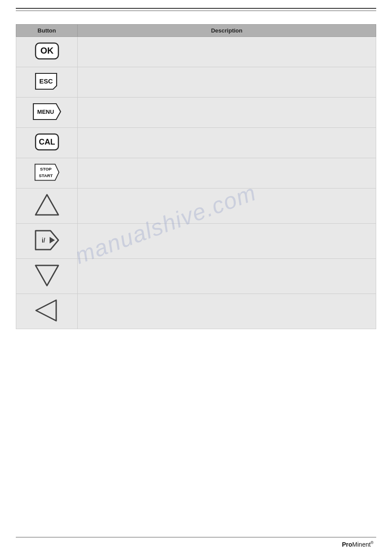 The width and height of the screenshot is (392, 555). What do you see at coordinates (196, 112) in the screenshot?
I see `table-row: MENU` at bounding box center [196, 112].